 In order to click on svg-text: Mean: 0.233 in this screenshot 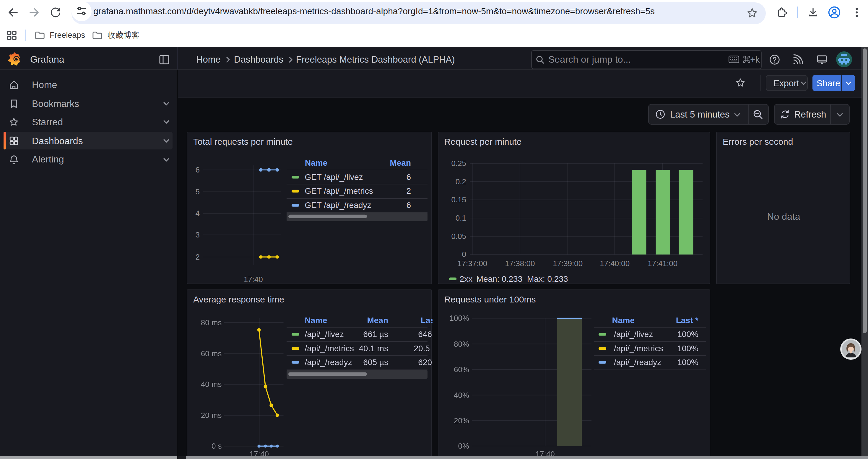, I will do `click(499, 280)`.